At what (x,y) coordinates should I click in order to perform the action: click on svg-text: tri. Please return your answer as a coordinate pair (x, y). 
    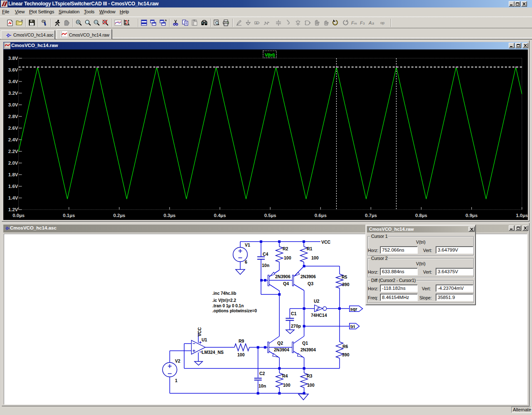
    Looking at the image, I should click on (352, 326).